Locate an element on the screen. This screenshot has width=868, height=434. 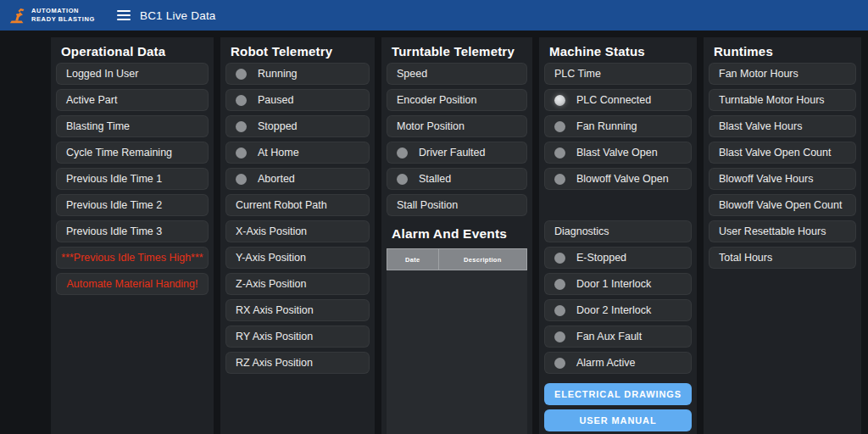
item-label: Stopped is located at coordinates (278, 126).